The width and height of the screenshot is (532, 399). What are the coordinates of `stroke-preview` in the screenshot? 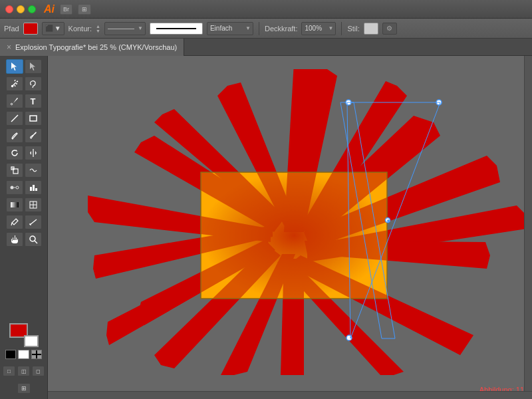 It's located at (176, 29).